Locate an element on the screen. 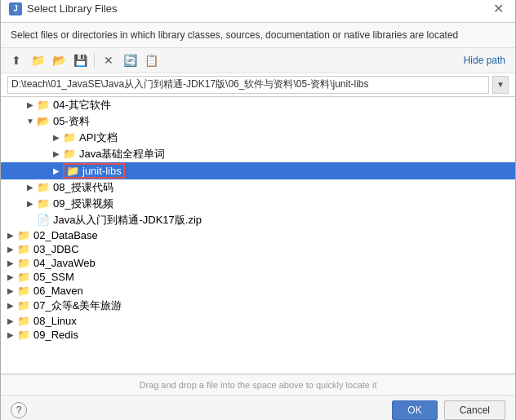  toolbar-save-button: 💾 is located at coordinates (80, 60).